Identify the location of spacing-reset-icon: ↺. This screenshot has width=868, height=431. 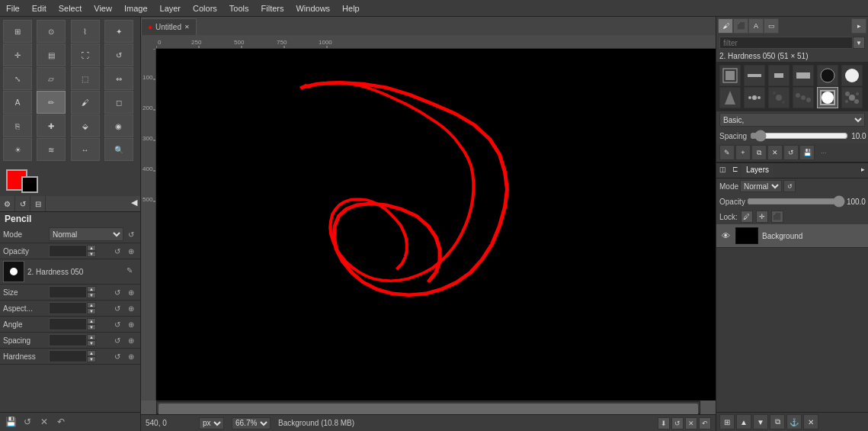
(117, 340).